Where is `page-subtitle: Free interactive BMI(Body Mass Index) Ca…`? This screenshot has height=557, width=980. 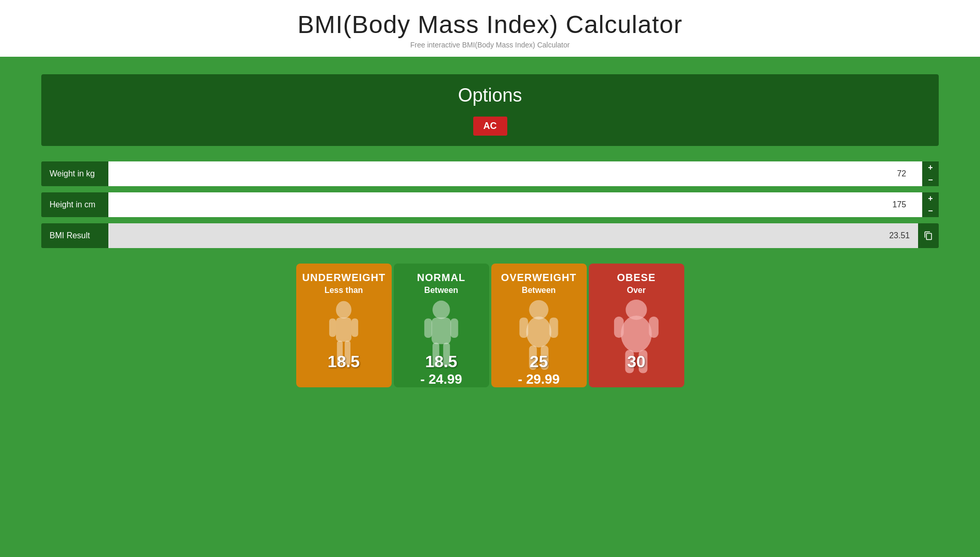 page-subtitle: Free interactive BMI(Body Mass Index) Ca… is located at coordinates (490, 45).